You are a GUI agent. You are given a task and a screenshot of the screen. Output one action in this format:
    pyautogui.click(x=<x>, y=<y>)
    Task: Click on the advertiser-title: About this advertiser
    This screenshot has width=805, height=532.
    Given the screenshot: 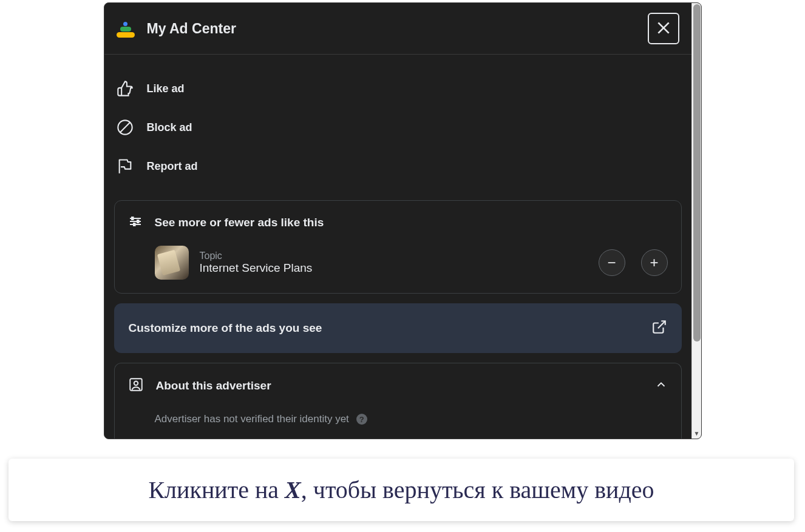 What is the action you would take?
    pyautogui.click(x=214, y=386)
    